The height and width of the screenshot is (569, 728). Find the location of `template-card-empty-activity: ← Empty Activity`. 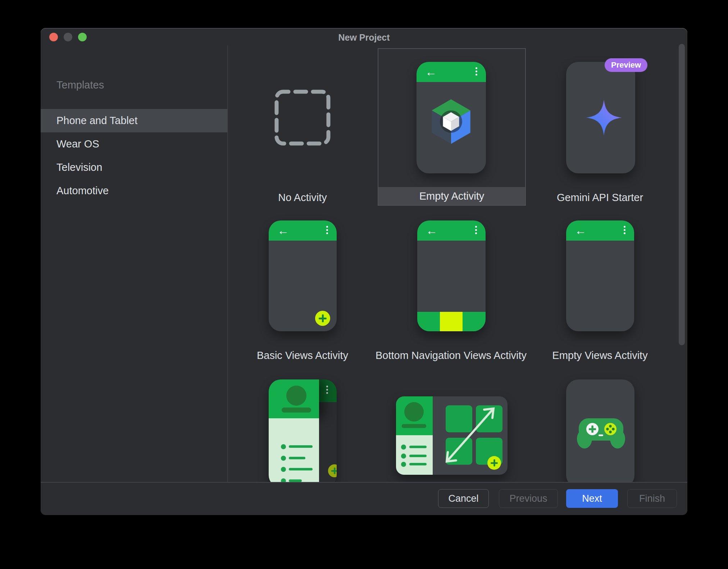

template-card-empty-activity: ← Empty Activity is located at coordinates (452, 127).